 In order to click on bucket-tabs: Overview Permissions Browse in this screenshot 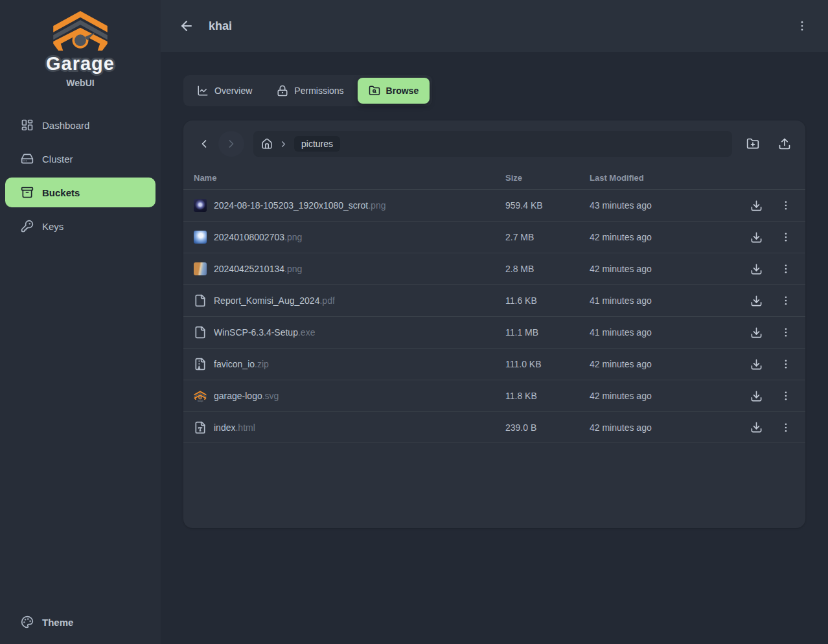, I will do `click(308, 91)`.